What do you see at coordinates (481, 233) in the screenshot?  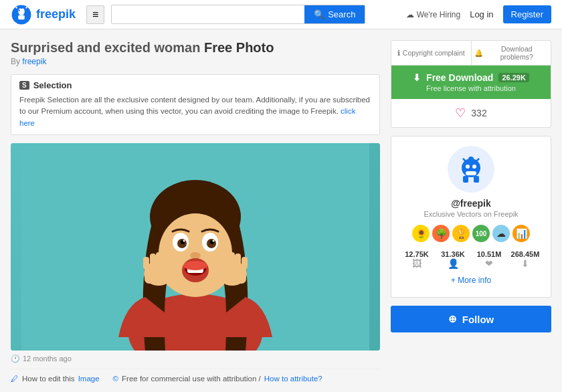 I see `badge-100: 100` at bounding box center [481, 233].